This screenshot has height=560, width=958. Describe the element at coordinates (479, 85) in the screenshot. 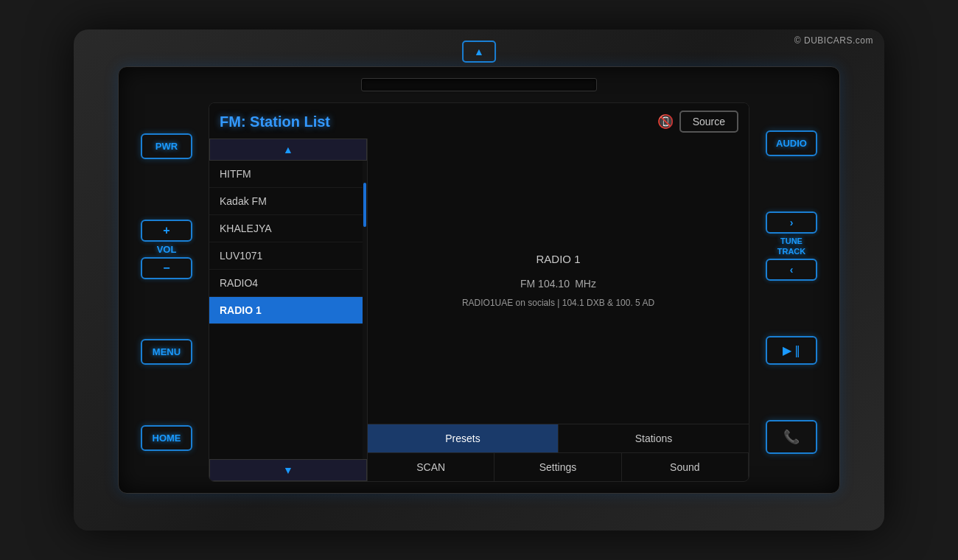

I see `cd-slot` at that location.